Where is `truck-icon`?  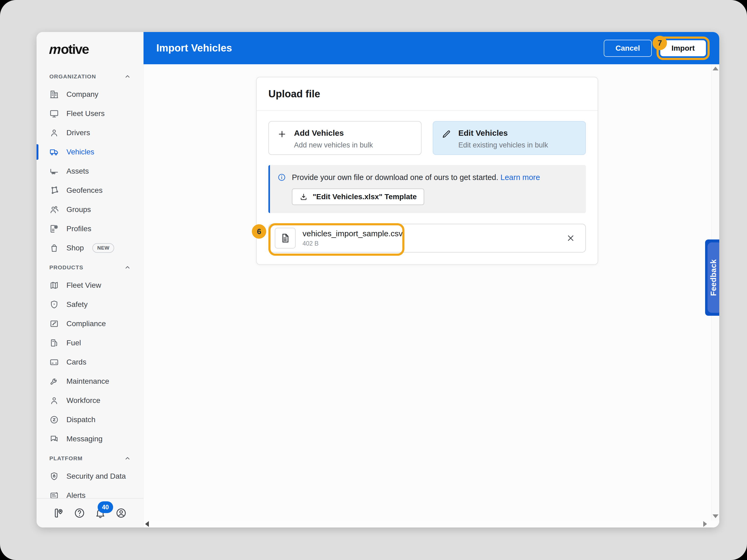
truck-icon is located at coordinates (54, 152).